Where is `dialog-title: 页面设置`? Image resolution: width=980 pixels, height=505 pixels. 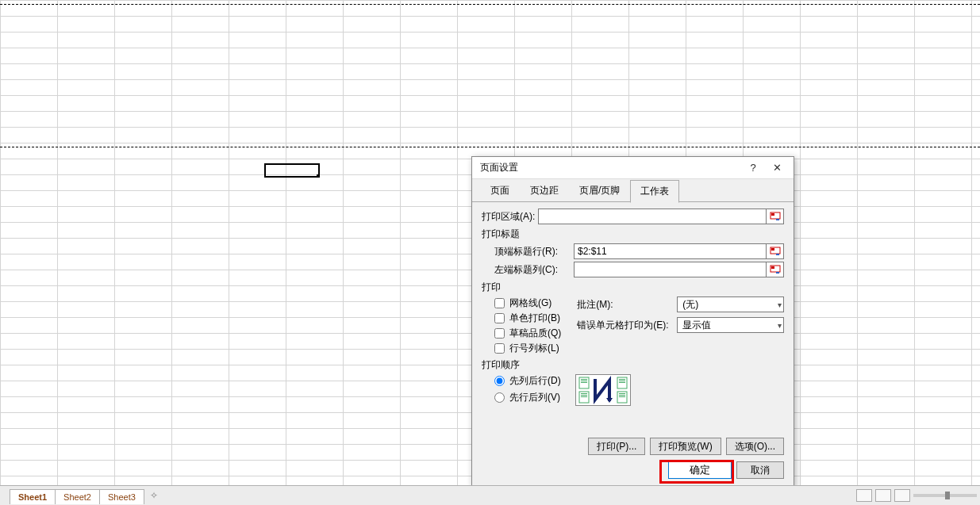 dialog-title: 页面设置 is located at coordinates (611, 168).